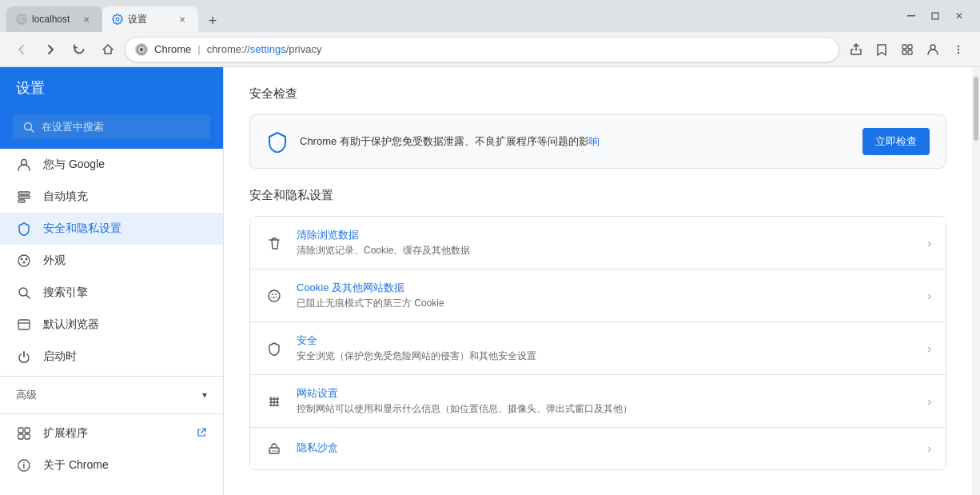 This screenshot has width=980, height=495. I want to click on security-subtitle: 安全浏览（保护您免受危险网站的侵害）和其他安全设置, so click(606, 357).